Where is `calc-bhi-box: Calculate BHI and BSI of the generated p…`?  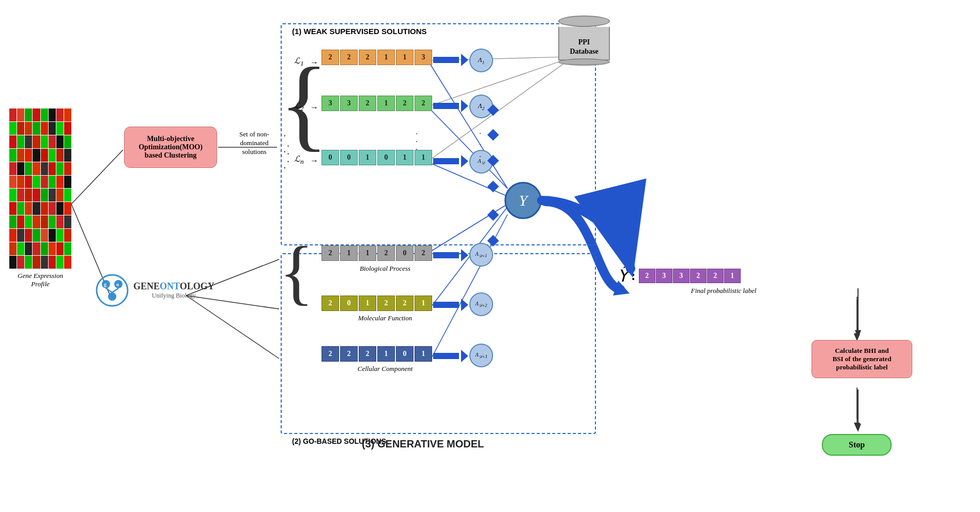
calc-bhi-box: Calculate BHI and BSI of the generated p… is located at coordinates (862, 359).